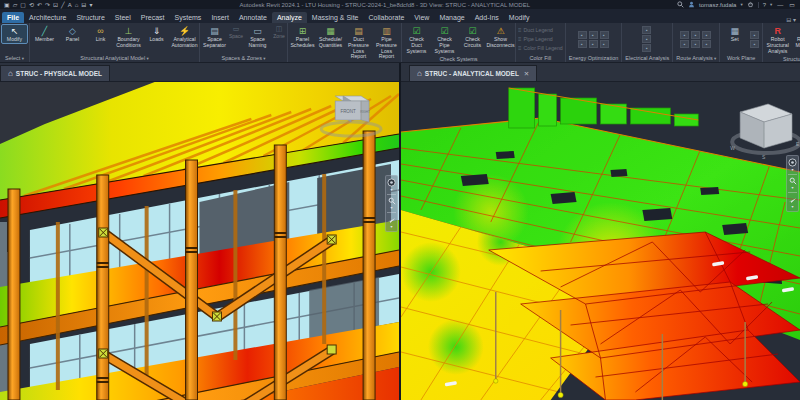  Describe the element at coordinates (184, 37) in the screenshot. I see `analytical-automation-button: ⚡Analytical Automation` at that location.